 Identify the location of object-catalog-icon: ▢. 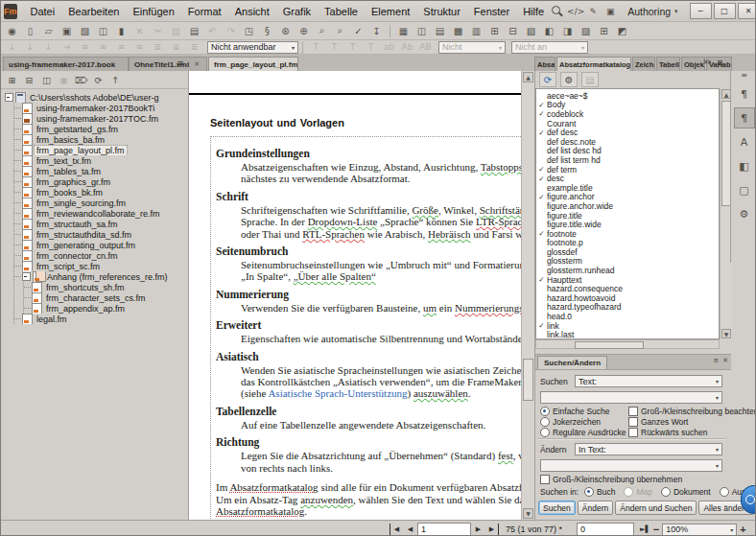
(744, 190).